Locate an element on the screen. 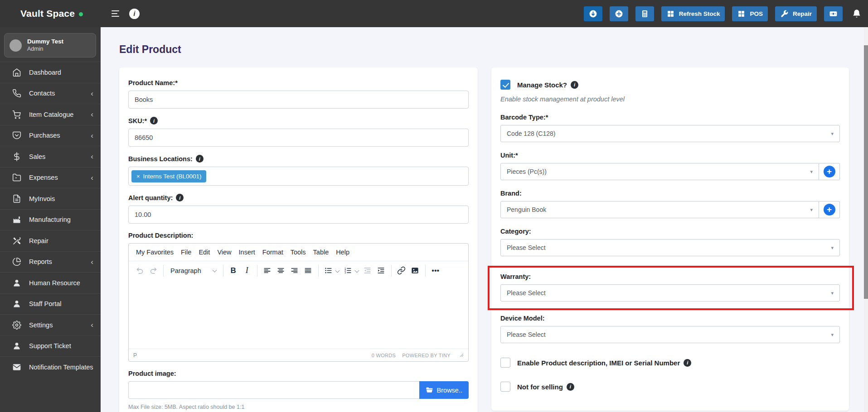  sidebar-item-purchases: Purchases‹ is located at coordinates (50, 136).